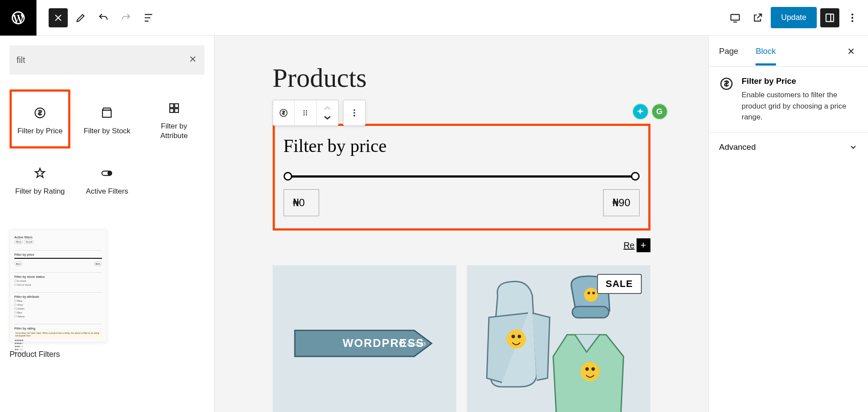  I want to click on redo-button, so click(126, 18).